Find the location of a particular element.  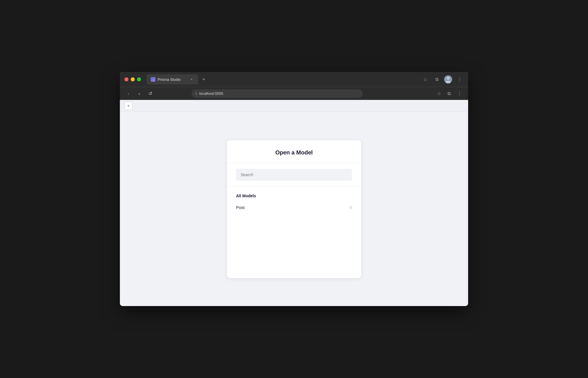

add-tab-button: + is located at coordinates (128, 106).